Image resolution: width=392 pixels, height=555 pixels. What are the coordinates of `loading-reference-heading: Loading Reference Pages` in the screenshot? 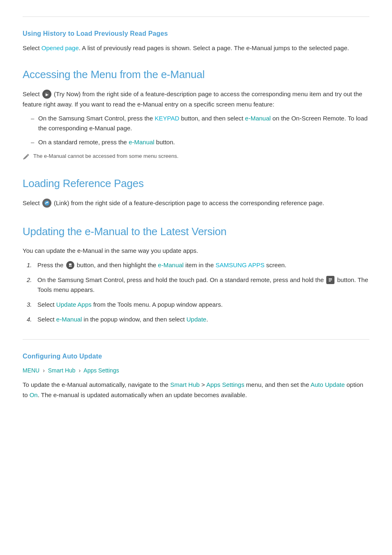 It's located at (196, 184).